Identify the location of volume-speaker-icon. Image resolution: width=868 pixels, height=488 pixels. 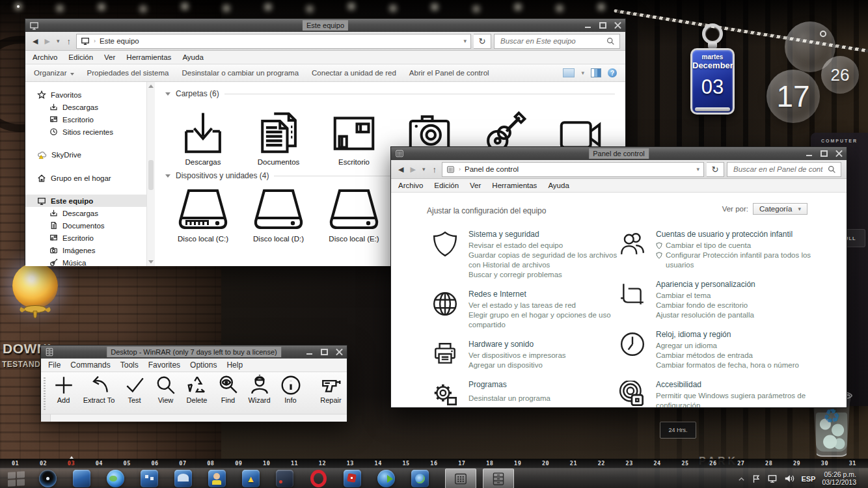
(789, 479).